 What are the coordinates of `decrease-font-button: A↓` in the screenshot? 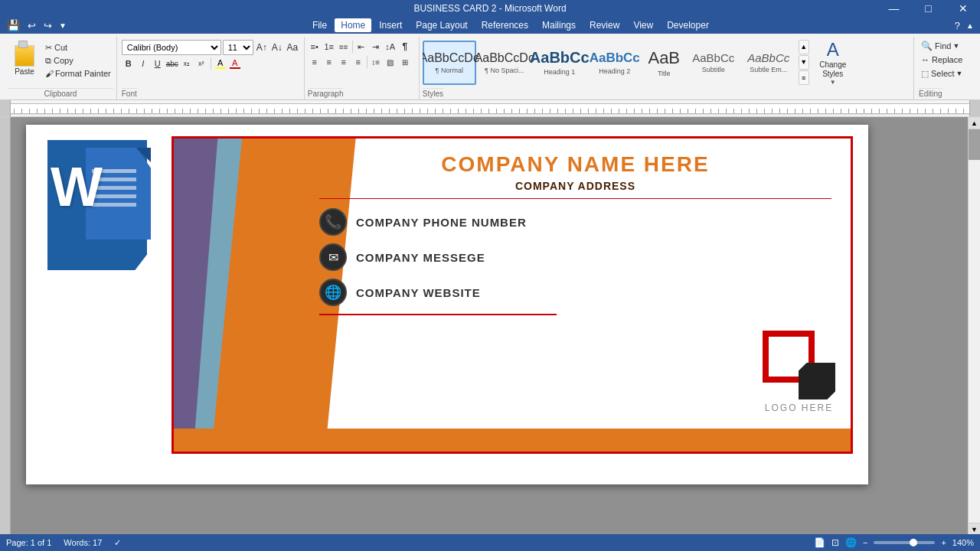 It's located at (277, 47).